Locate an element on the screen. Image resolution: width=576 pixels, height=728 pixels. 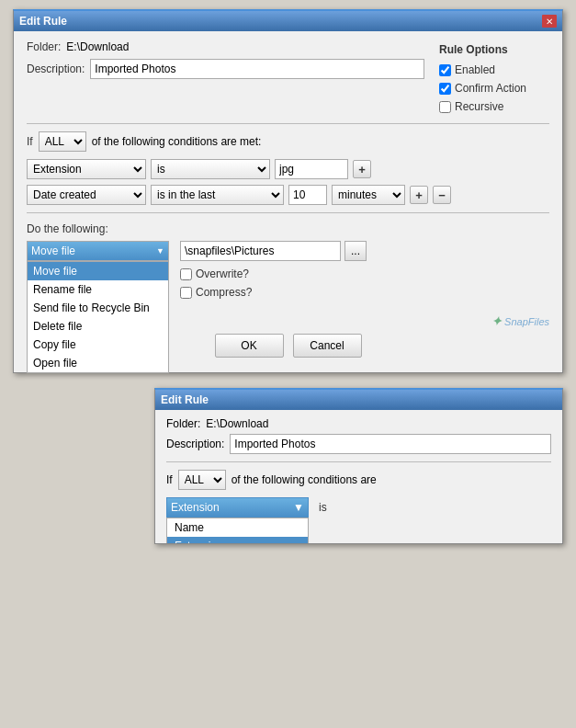
ext-dropdown-wrap: Extension ▼ Name Extension Size Date las… is located at coordinates (237, 507).